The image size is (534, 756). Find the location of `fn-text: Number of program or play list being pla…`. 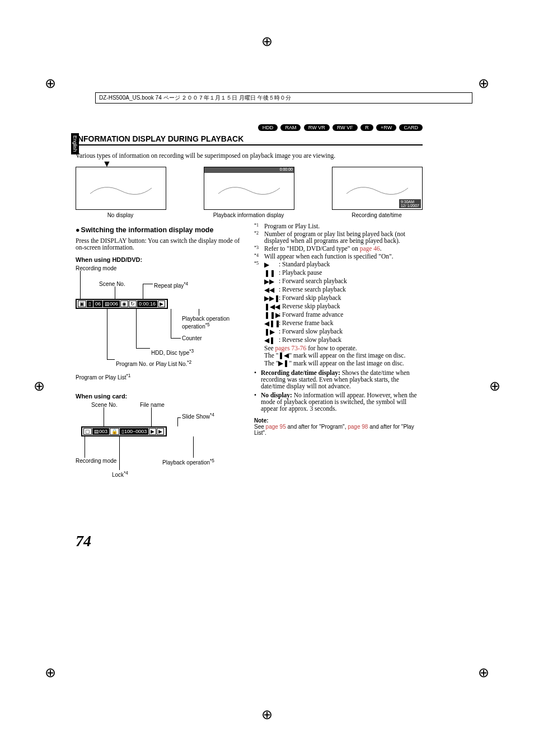

fn-text: Number of program or play list being pla… is located at coordinates (344, 237).